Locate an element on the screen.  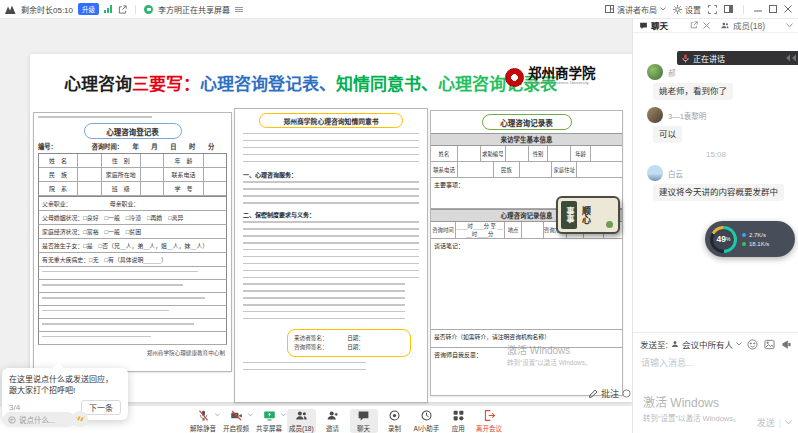
registration-form-title: 心理咨询登记表 is located at coordinates (133, 131).